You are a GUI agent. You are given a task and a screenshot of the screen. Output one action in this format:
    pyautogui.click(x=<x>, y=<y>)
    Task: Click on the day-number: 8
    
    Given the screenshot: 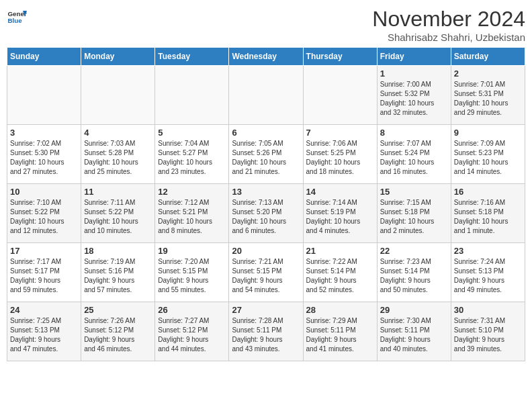 What is the action you would take?
    pyautogui.click(x=414, y=133)
    